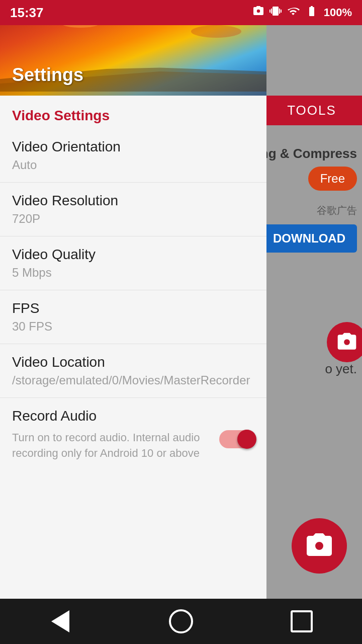 The image size is (362, 644). What do you see at coordinates (237, 439) in the screenshot?
I see `audio-toggle-switch` at bounding box center [237, 439].